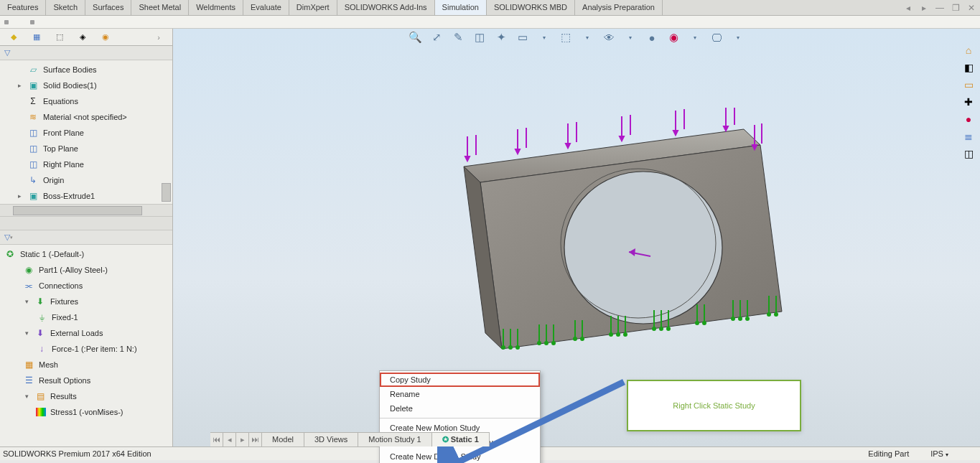  I want to click on tree-top-plane: ◫Top Plane, so click(80, 149).